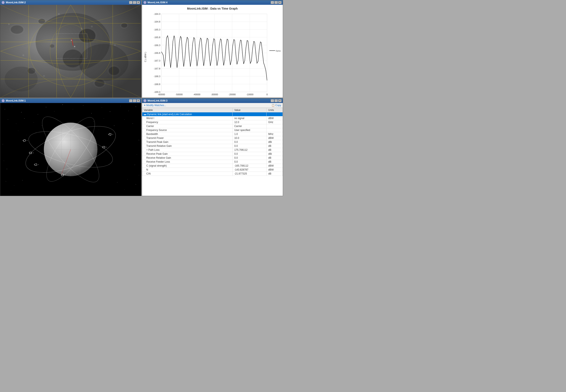  I want to click on window-controls-4: ─ □ ✕, so click(276, 101).